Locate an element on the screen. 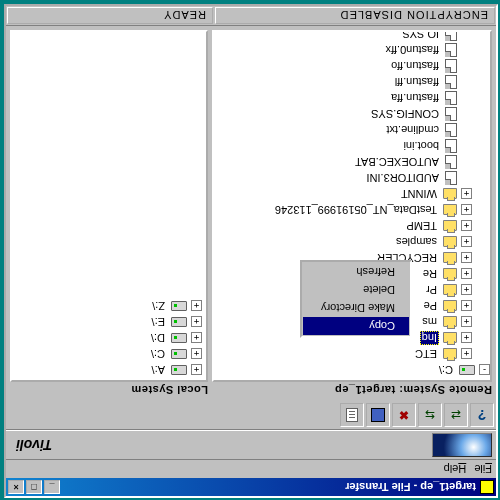 The image size is (500, 500). tree-row: +TEMP is located at coordinates (352, 226).